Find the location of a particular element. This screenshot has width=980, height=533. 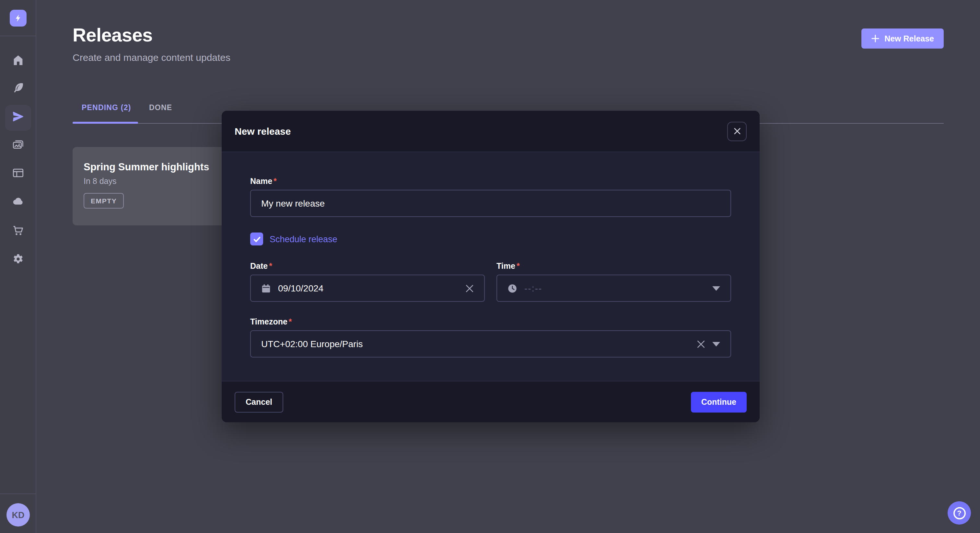

date-time-row: Date* 09/10/2024 Time* --:-- is located at coordinates (491, 282).